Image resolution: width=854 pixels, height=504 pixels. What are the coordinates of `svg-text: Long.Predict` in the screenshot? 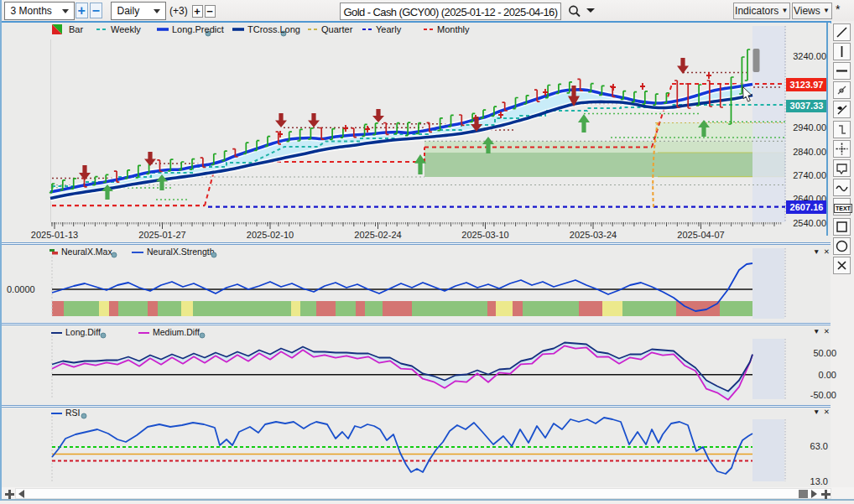 It's located at (198, 29).